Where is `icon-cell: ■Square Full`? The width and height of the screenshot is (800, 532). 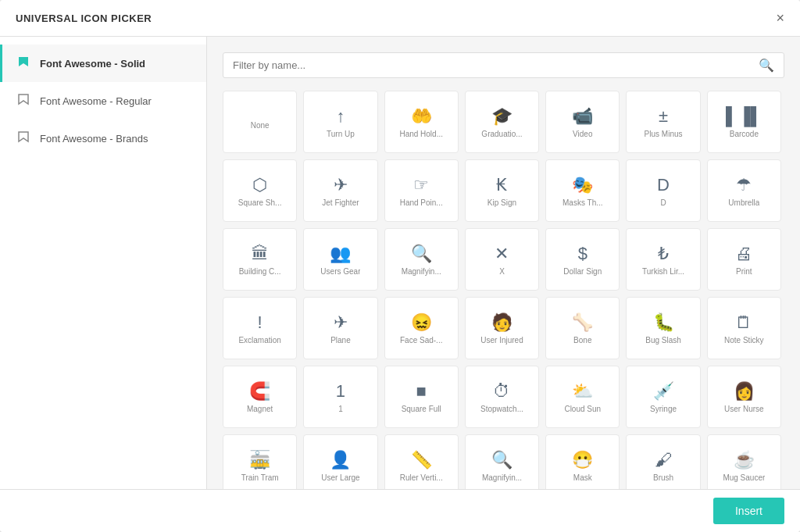
icon-cell: ■Square Full is located at coordinates (422, 397).